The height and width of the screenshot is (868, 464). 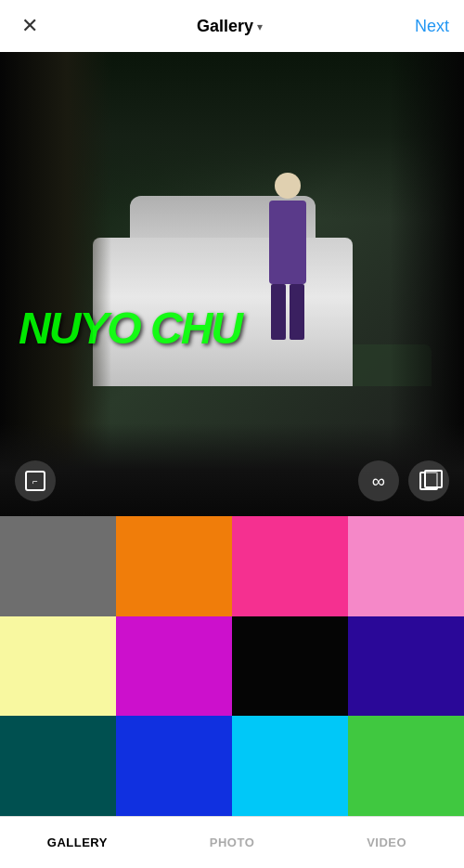 I want to click on close-button: ✕, so click(x=30, y=26).